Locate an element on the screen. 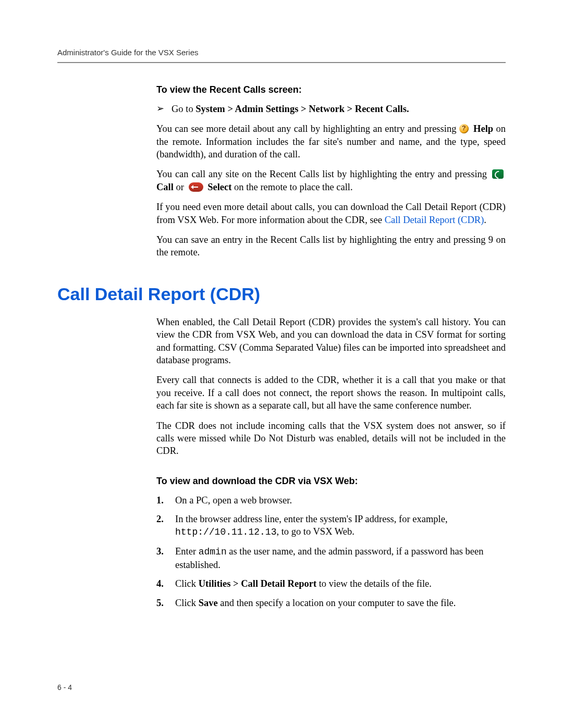 This screenshot has height=728, width=563. text: You can see more detail about any call b… is located at coordinates (308, 129).